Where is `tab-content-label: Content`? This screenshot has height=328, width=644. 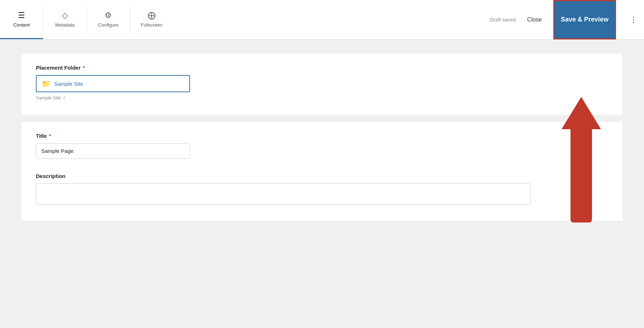
tab-content-label: Content is located at coordinates (22, 25).